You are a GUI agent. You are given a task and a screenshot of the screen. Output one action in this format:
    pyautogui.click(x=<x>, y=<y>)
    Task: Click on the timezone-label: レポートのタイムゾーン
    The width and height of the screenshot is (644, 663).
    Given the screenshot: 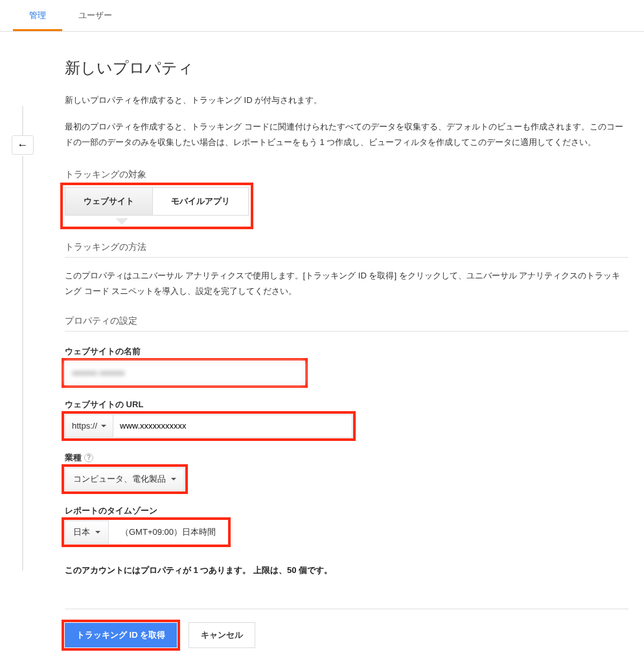 What is the action you would take?
    pyautogui.click(x=347, y=511)
    